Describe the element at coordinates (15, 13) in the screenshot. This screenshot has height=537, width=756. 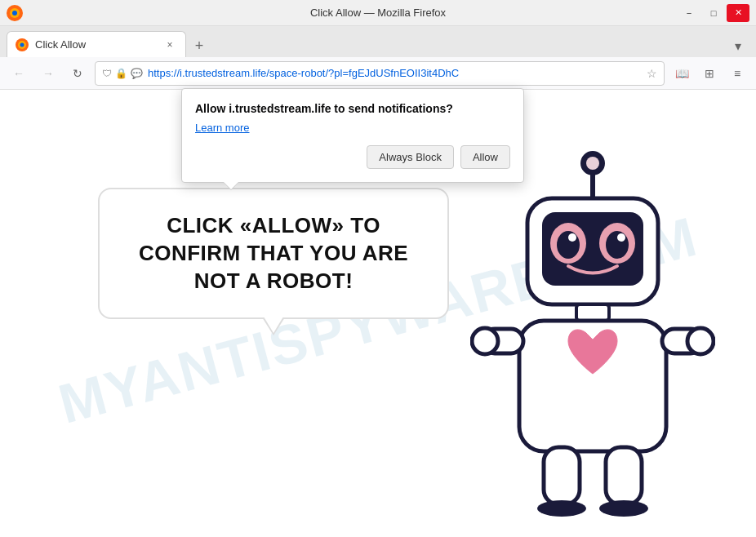
I see `firefox-icon` at that location.